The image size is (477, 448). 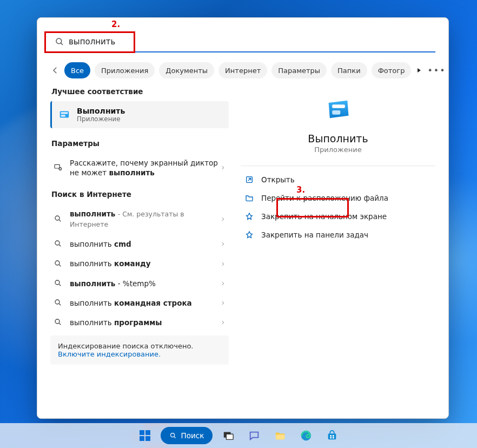 What do you see at coordinates (338, 235) in the screenshot?
I see `action-pin-taskbar: Закрепить на панели задач` at bounding box center [338, 235].